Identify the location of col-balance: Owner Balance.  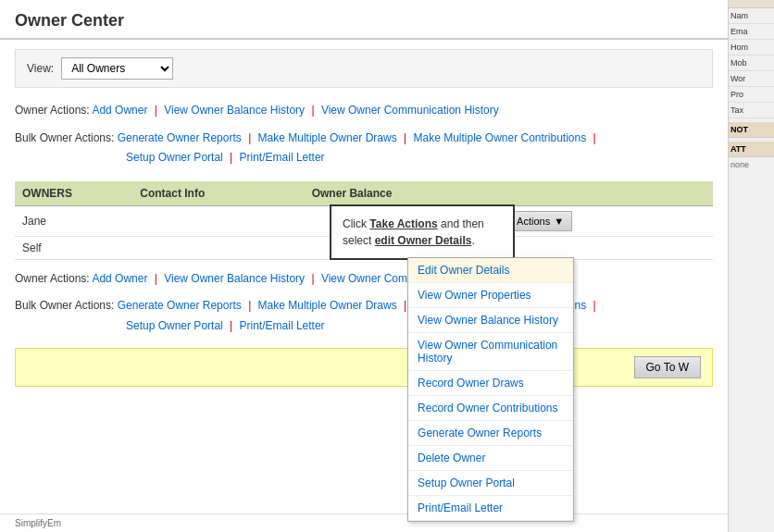
(391, 194).